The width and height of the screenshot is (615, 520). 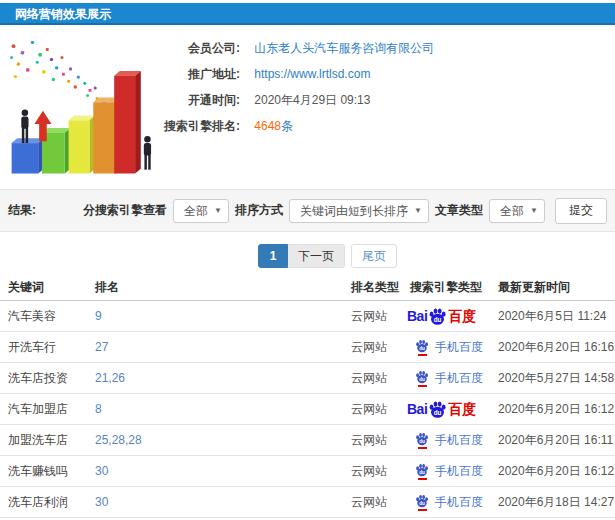 What do you see at coordinates (374, 256) in the screenshot?
I see `last-page-button: 尾页` at bounding box center [374, 256].